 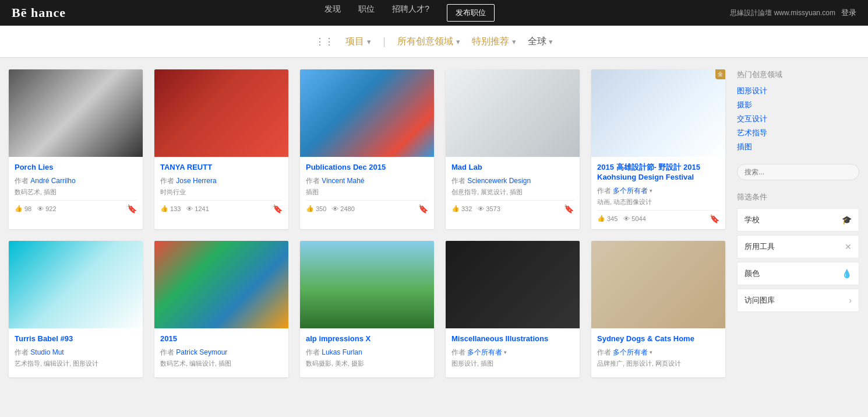 What do you see at coordinates (38, 13) in the screenshot?
I see `logo: Bē hance` at bounding box center [38, 13].